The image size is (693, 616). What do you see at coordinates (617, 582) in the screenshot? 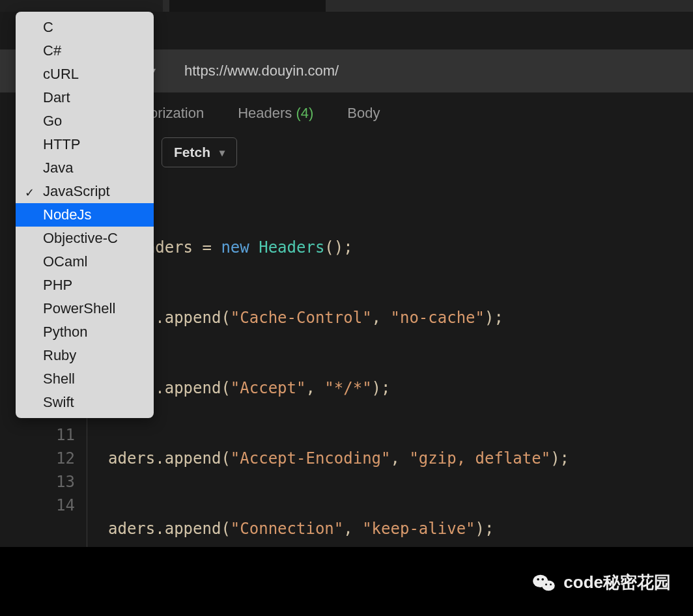
I see `watermark-text: code秘密花园` at bounding box center [617, 582].